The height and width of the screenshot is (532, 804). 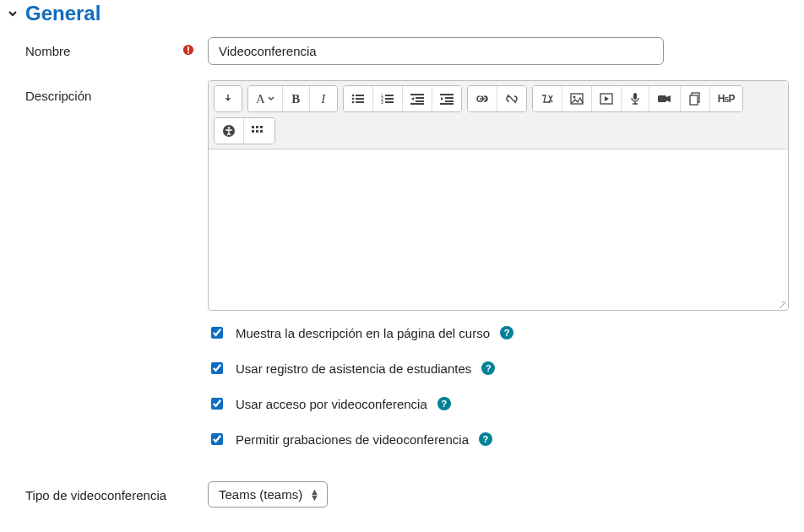 I want to click on checkbox-row-show-desc: Muestra la descripción en la página del …, so click(x=498, y=333).